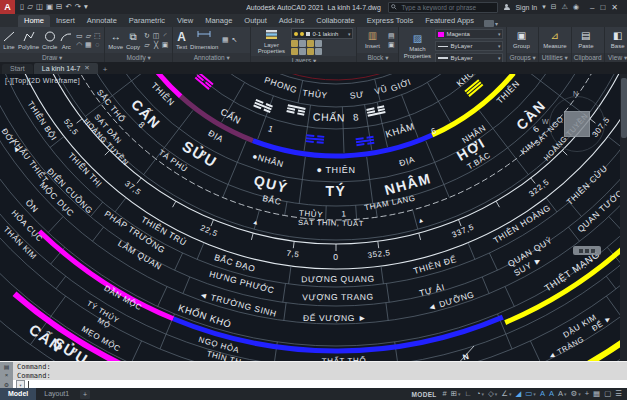  Describe the element at coordinates (489, 24) in the screenshot. I see `ribbon-image-icon` at that location.